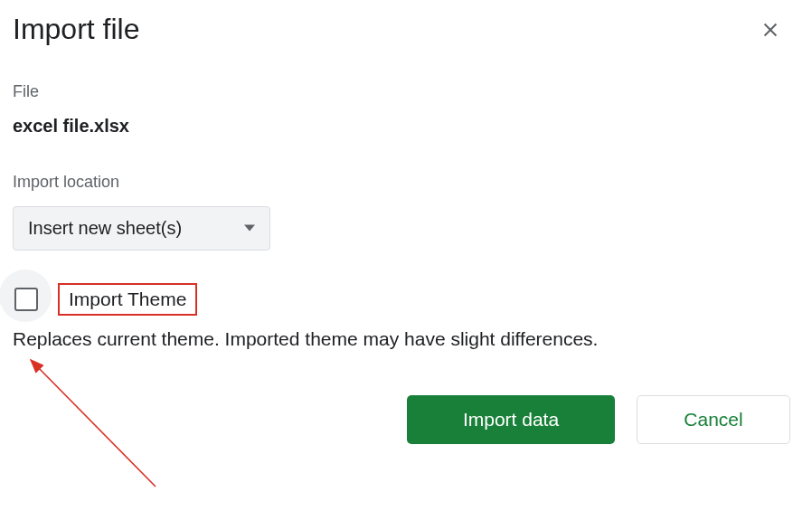 The image size is (812, 530). I want to click on file-label: File, so click(406, 92).